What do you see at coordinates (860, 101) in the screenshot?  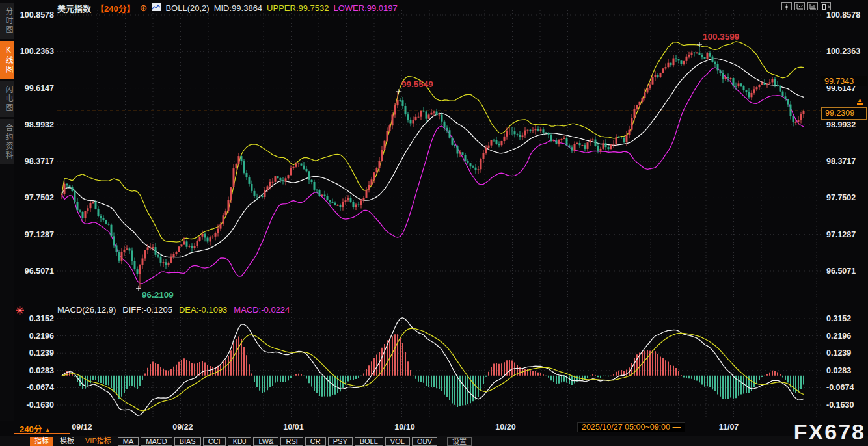 I see `price-alert-icon: ▲` at bounding box center [860, 101].